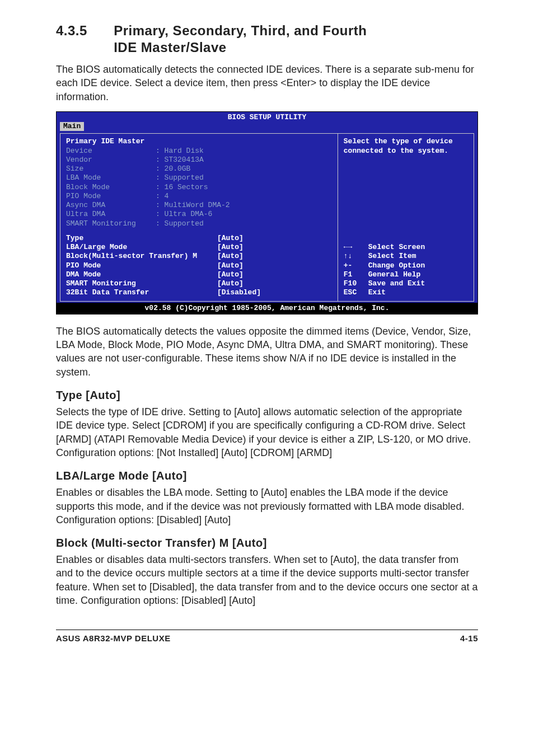 The height and width of the screenshot is (756, 534). I want to click on legend-row: ↑↓Select Item, so click(406, 256).